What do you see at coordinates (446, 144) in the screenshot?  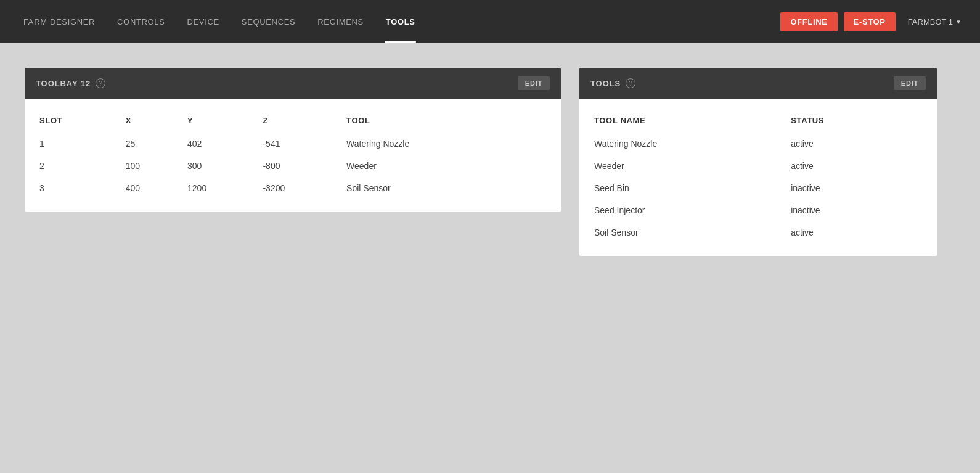 I see `cell-tool: Watering Nozzle` at bounding box center [446, 144].